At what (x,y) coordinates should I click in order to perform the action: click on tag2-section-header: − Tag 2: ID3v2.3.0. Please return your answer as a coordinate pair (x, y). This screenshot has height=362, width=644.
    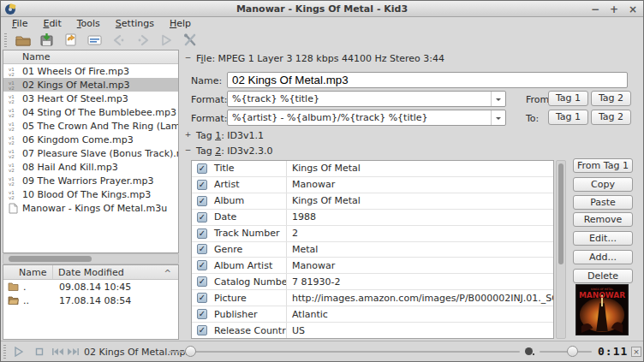
    Looking at the image, I should click on (229, 151).